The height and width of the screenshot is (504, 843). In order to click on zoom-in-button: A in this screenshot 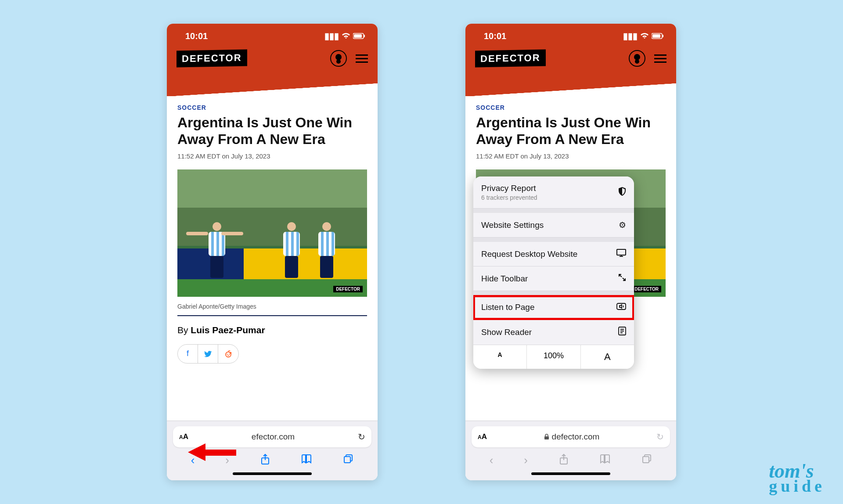, I will do `click(608, 357)`.